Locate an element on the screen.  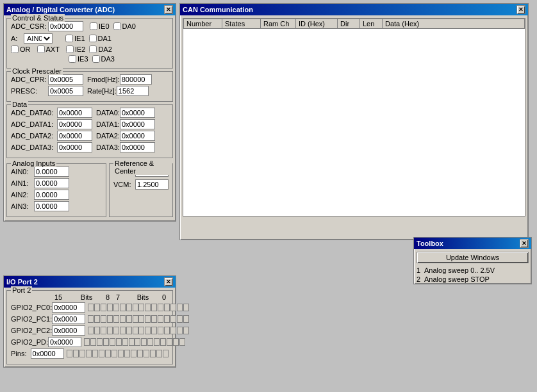
gpio2-pd-input is located at coordinates (65, 342).